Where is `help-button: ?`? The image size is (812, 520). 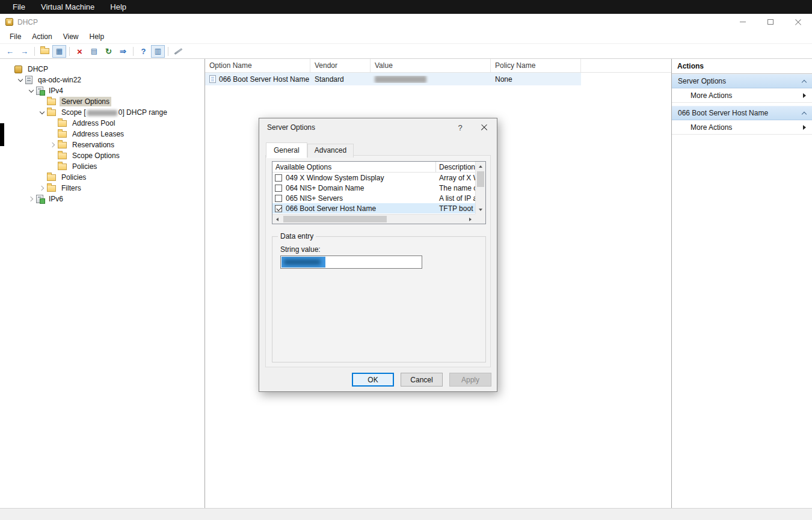
help-button: ? is located at coordinates (143, 52).